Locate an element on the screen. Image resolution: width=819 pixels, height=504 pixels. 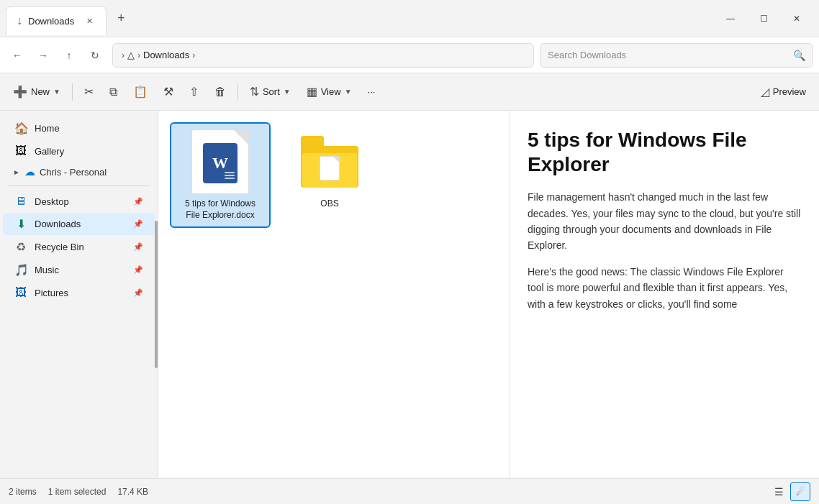
file-grid: W 5 tips for Windows File Explorer.docx is located at coordinates (334, 175).